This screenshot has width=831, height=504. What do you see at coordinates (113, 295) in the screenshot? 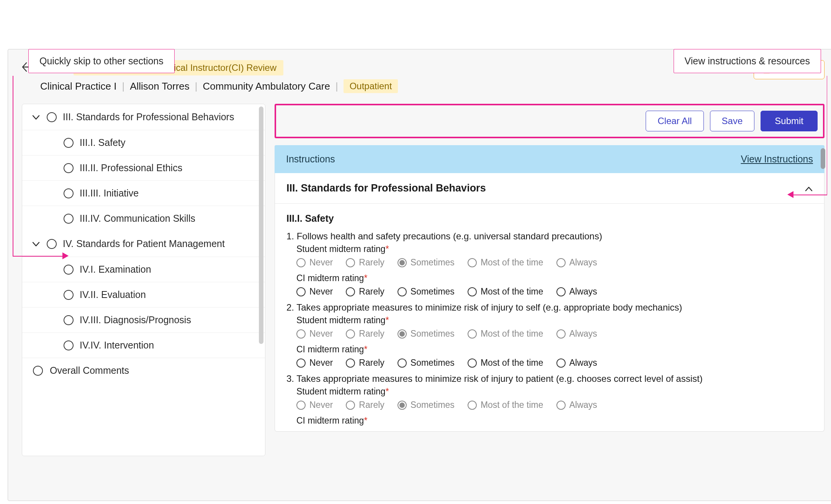
I see `sidebar-item-label: IV.II. Evaluation` at bounding box center [113, 295].